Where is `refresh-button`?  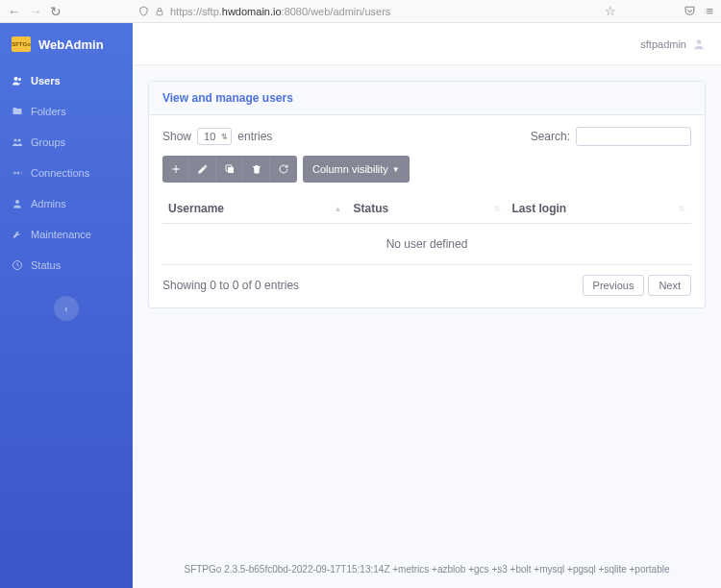 refresh-button is located at coordinates (284, 169).